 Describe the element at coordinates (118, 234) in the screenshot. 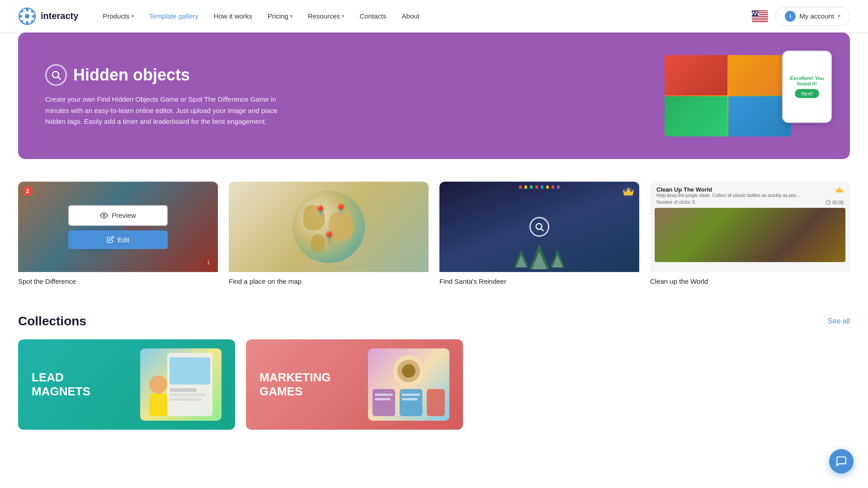

I see `card-spot-diff: 2 1 Preview` at that location.